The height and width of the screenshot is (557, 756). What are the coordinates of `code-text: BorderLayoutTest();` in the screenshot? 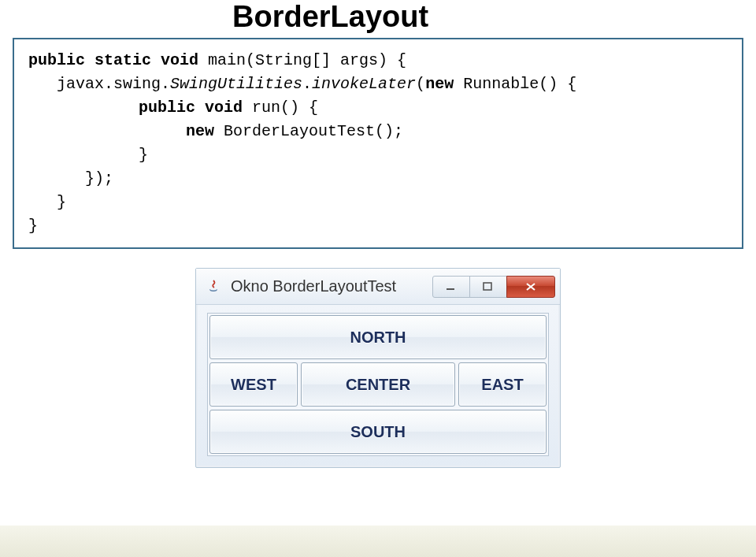 It's located at (309, 131).